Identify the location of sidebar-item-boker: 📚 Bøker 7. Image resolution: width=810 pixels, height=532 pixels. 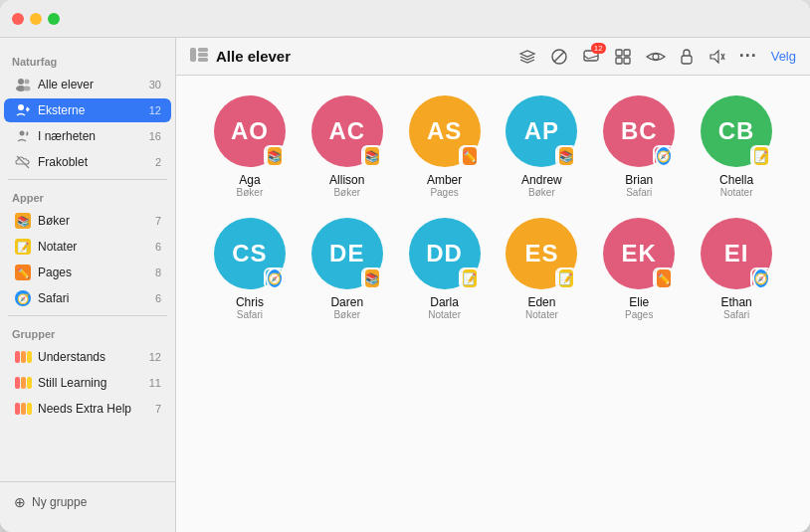
(88, 221).